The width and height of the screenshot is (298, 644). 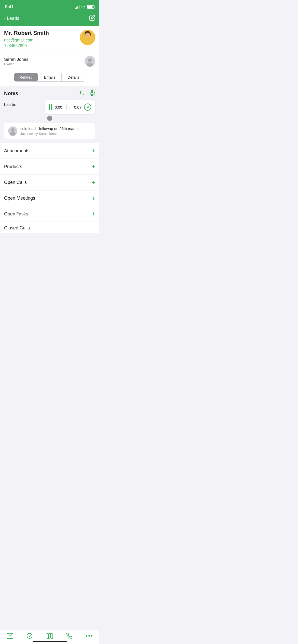 What do you see at coordinates (50, 107) in the screenshot?
I see `notes-body: has be... 0:00 0:07 ✕` at bounding box center [50, 107].